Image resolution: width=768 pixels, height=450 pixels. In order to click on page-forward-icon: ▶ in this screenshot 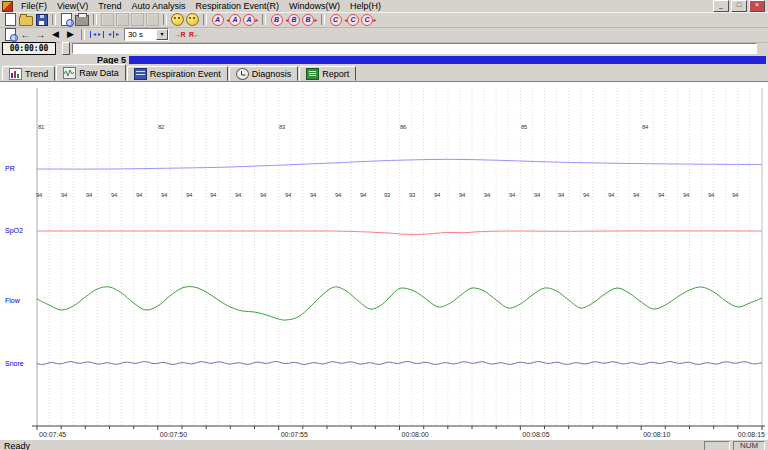, I will do `click(70, 34)`.